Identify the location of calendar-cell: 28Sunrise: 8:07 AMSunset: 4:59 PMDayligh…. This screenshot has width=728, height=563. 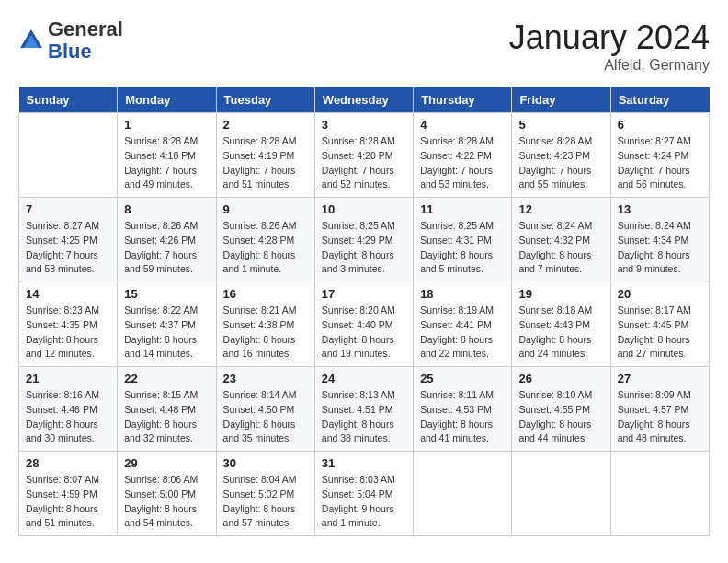
(68, 494).